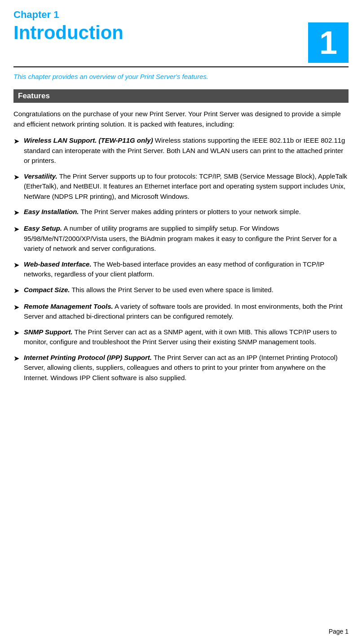 This screenshot has width=362, height=644. I want to click on feature-bold: Compact Size., so click(47, 290).